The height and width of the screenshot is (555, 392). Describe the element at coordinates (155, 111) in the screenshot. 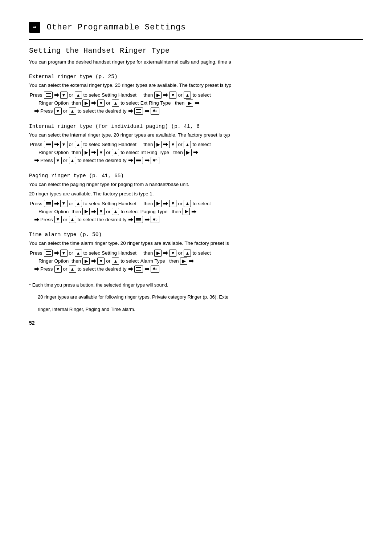

I see `star-button-icon: ✱0` at that location.